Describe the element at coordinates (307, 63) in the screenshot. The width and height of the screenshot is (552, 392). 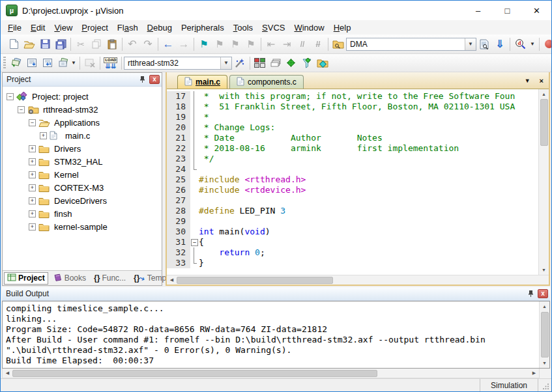
I see `select-packs-button` at that location.